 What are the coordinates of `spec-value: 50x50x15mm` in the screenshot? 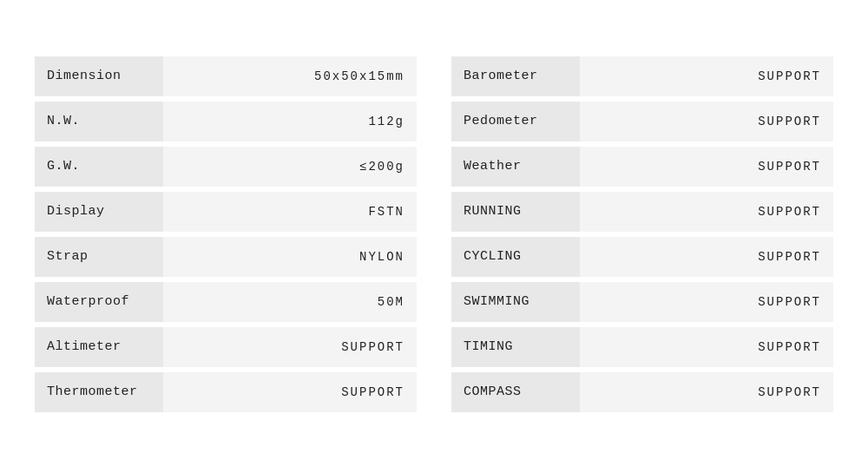 It's located at (290, 76).